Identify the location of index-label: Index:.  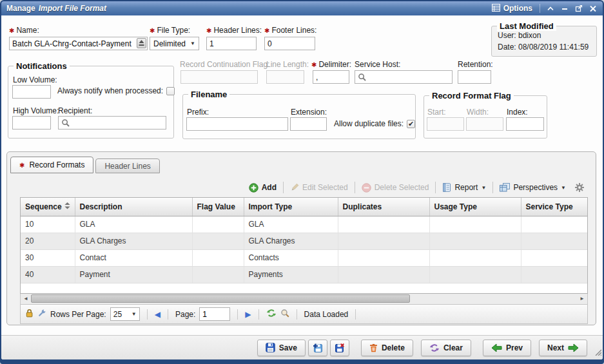
(517, 112).